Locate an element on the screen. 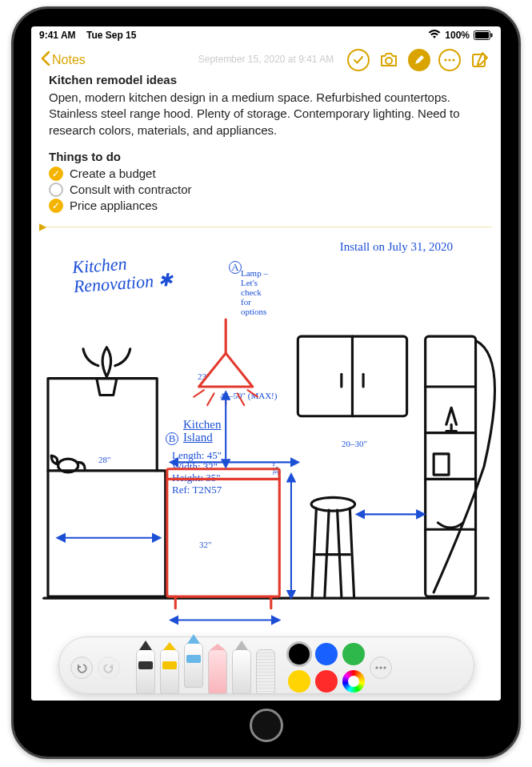 This screenshot has width=532, height=767. marker-tool is located at coordinates (170, 672).